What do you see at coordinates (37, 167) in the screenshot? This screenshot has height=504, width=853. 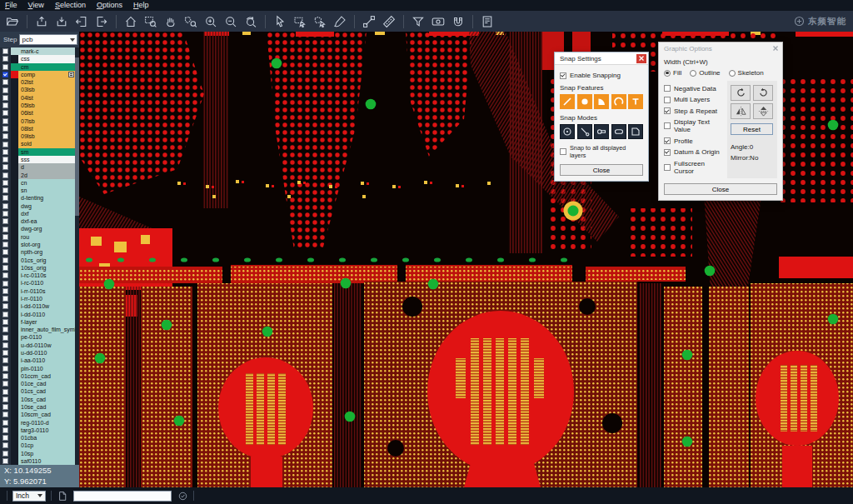 I see `layer-row-d: d` at bounding box center [37, 167].